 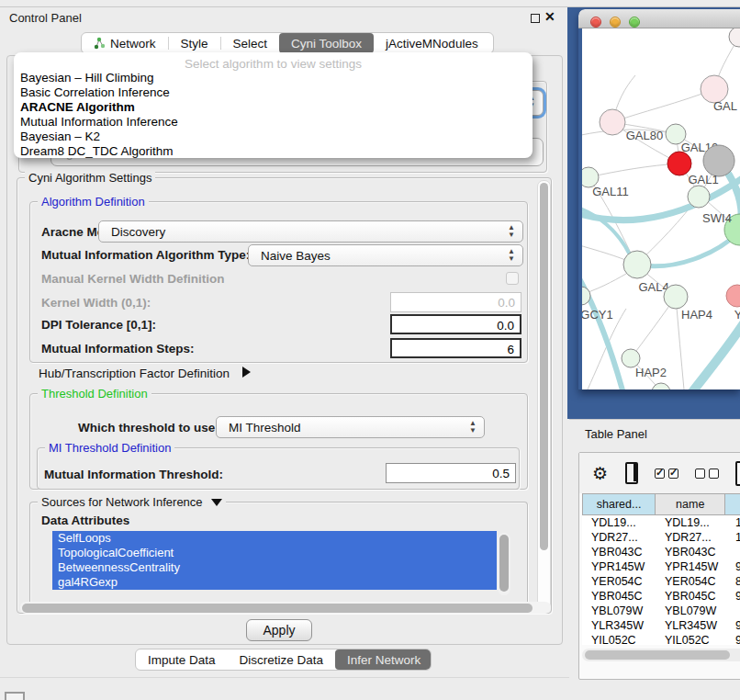 I want to click on node-label: GAL, so click(x=725, y=107).